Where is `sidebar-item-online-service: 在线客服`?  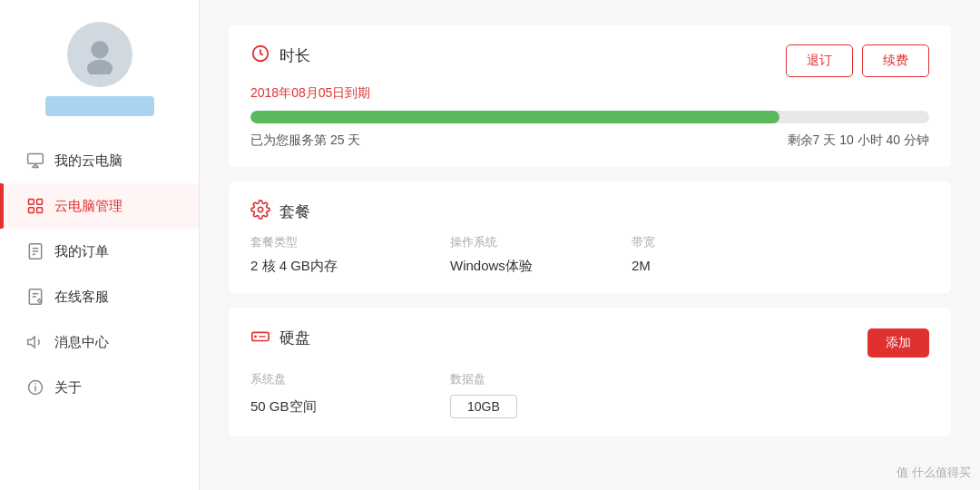
sidebar-item-online-service: 在线客服 is located at coordinates (100, 297).